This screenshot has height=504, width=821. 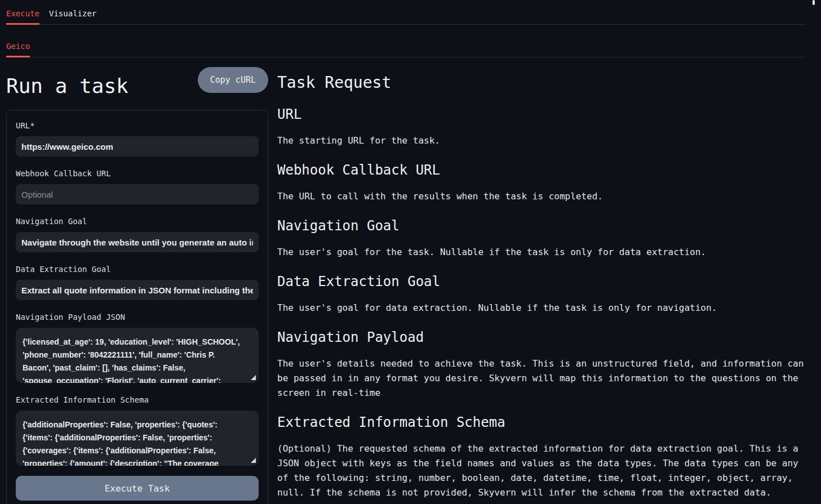 I want to click on data-extraction-goal-input, so click(x=137, y=290).